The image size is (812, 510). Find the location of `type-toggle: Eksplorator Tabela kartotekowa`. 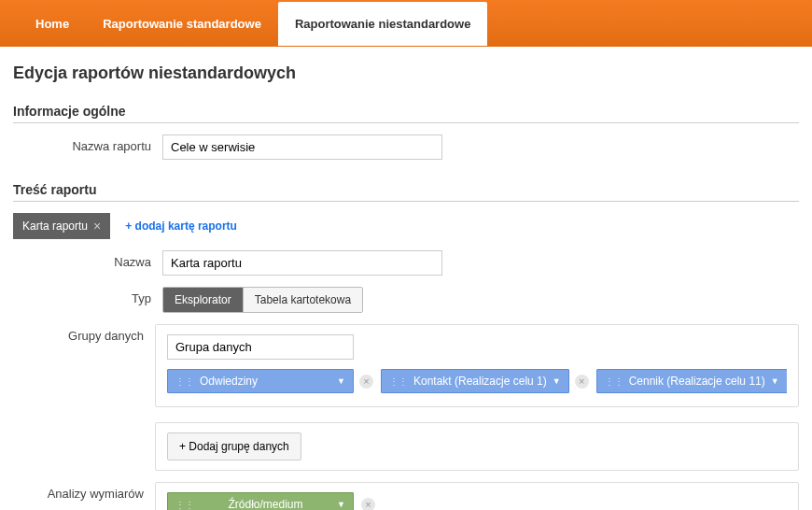

type-toggle: Eksplorator Tabela kartotekowa is located at coordinates (263, 300).